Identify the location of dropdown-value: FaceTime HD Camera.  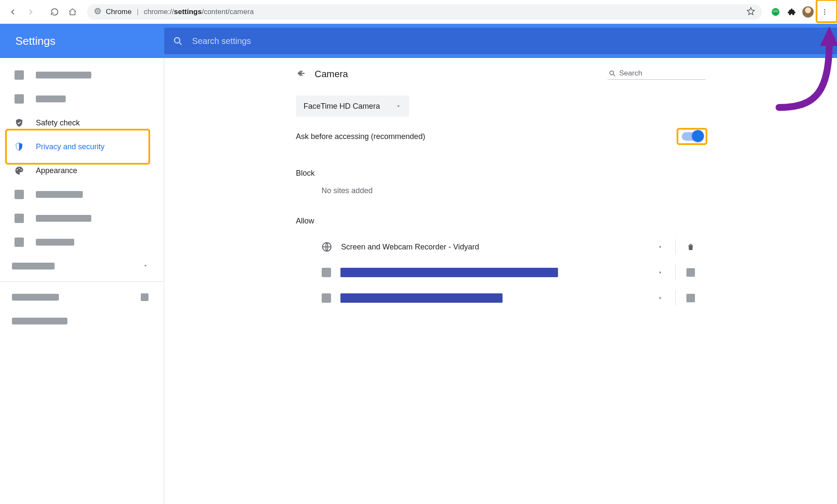
(342, 107).